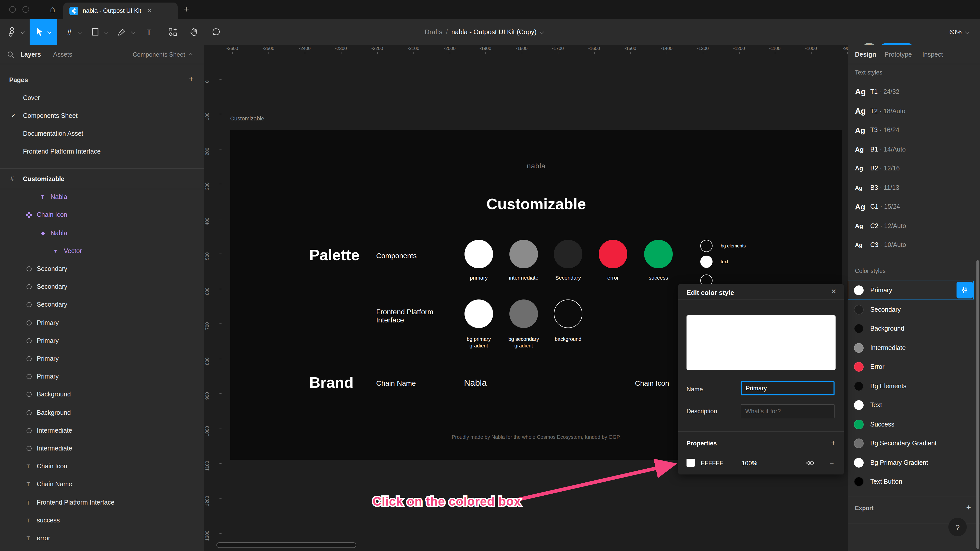 The height and width of the screenshot is (551, 980). Describe the element at coordinates (911, 111) in the screenshot. I see `text-style-row: AgT2 · 18/Auto` at that location.